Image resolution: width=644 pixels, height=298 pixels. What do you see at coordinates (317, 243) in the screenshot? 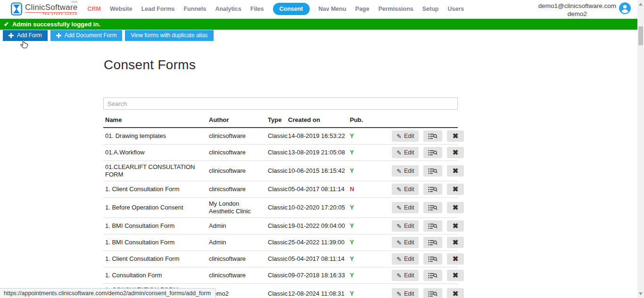
I see `form-created-cell: 25-04-2022 11:39:00` at bounding box center [317, 243].